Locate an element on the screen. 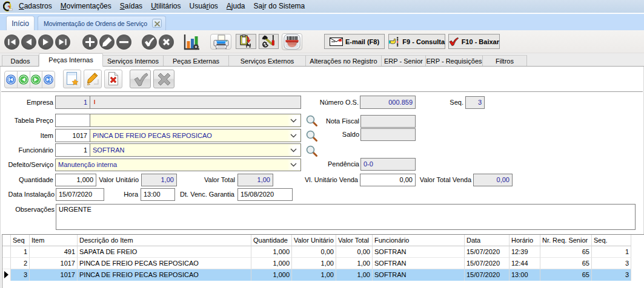 This screenshot has width=644, height=288. print-button is located at coordinates (221, 42).